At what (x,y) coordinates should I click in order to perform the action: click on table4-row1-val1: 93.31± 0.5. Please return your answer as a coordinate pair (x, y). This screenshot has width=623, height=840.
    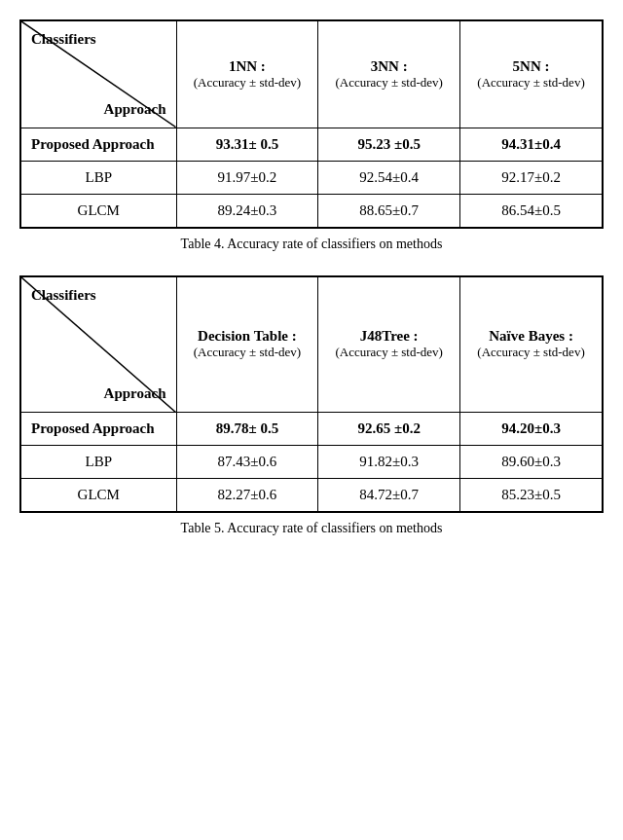
    Looking at the image, I should click on (247, 144).